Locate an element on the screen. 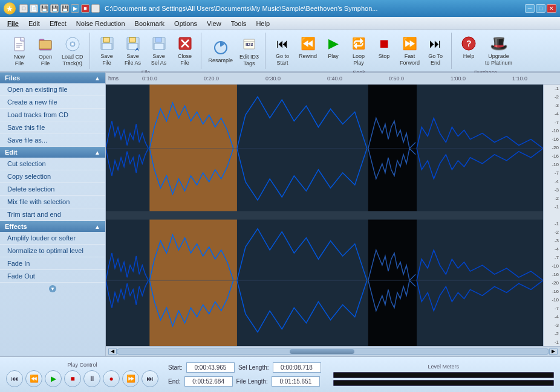 This screenshot has width=560, height=392. sidebar-normalize: Normalize to optimal level is located at coordinates (53, 251).